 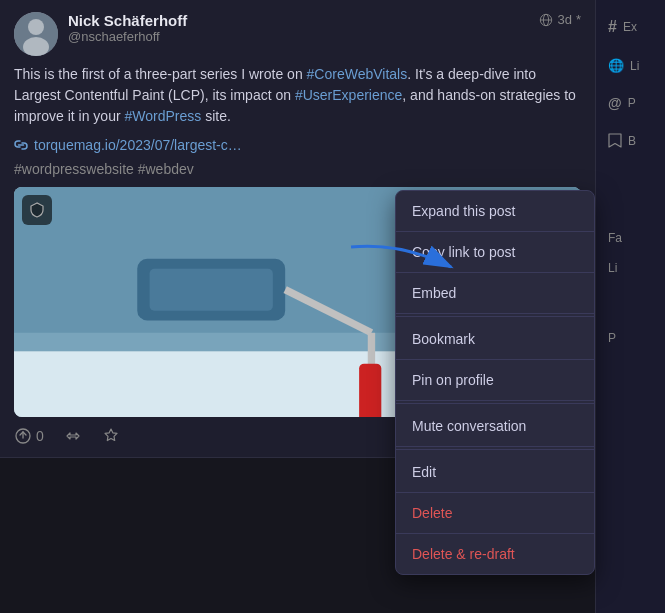 What do you see at coordinates (632, 103) in the screenshot?
I see `at-label: P` at bounding box center [632, 103].